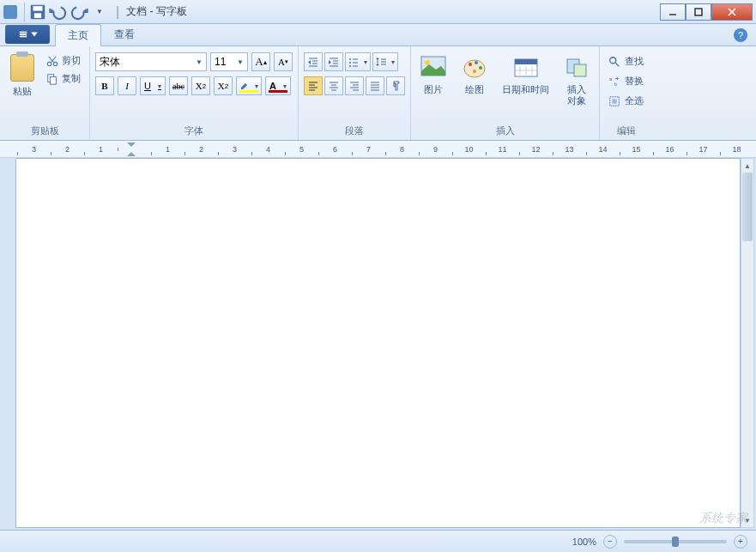 The height and width of the screenshot is (552, 756). I want to click on maximize-button, so click(699, 12).